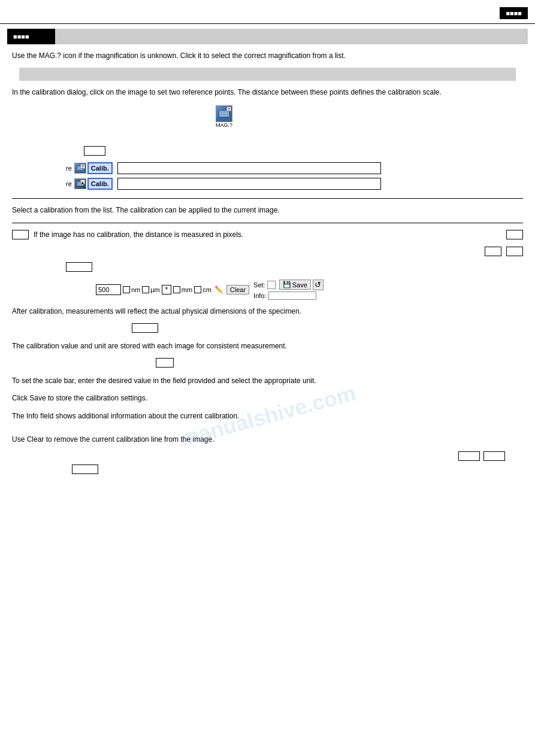  What do you see at coordinates (202, 290) in the screenshot?
I see `cm-label: cm` at bounding box center [202, 290].